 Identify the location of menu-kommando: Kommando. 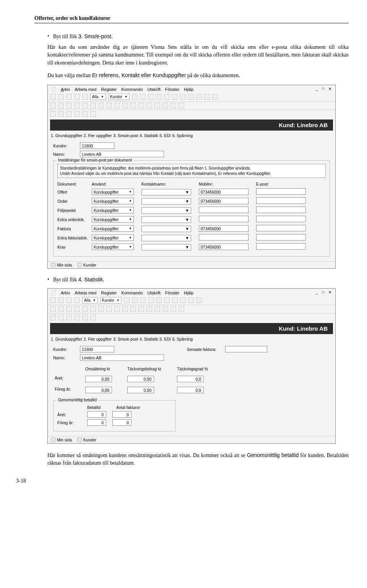
(132, 293).